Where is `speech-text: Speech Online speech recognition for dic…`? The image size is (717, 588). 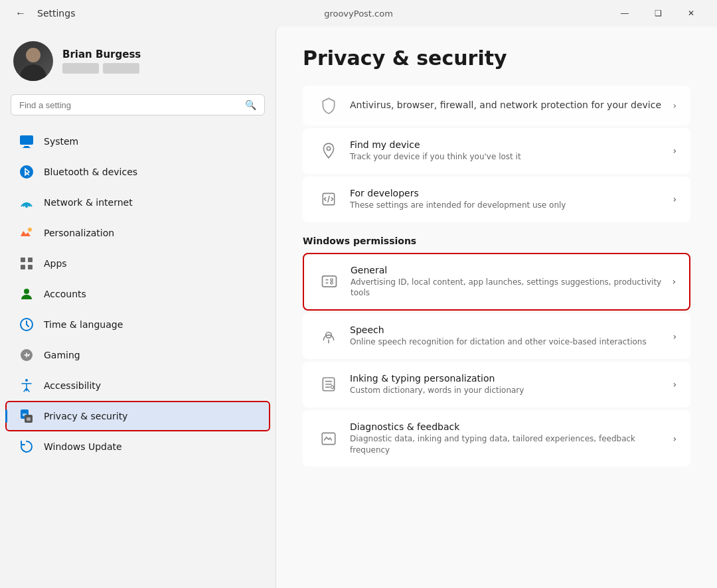
speech-text: Speech Online speech recognition for dic… is located at coordinates (508, 336).